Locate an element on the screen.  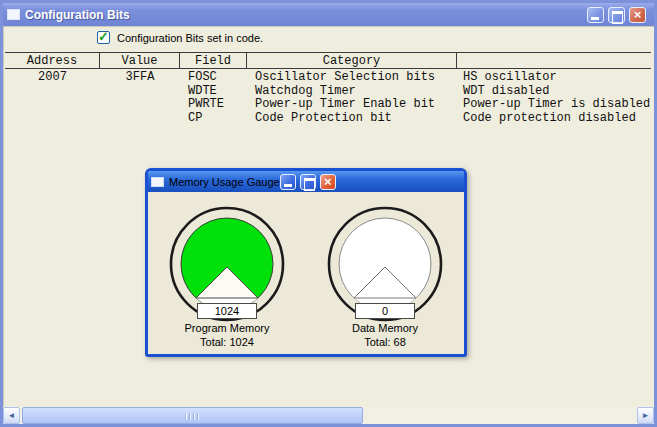
cell-field: FOSC is located at coordinates (214, 78).